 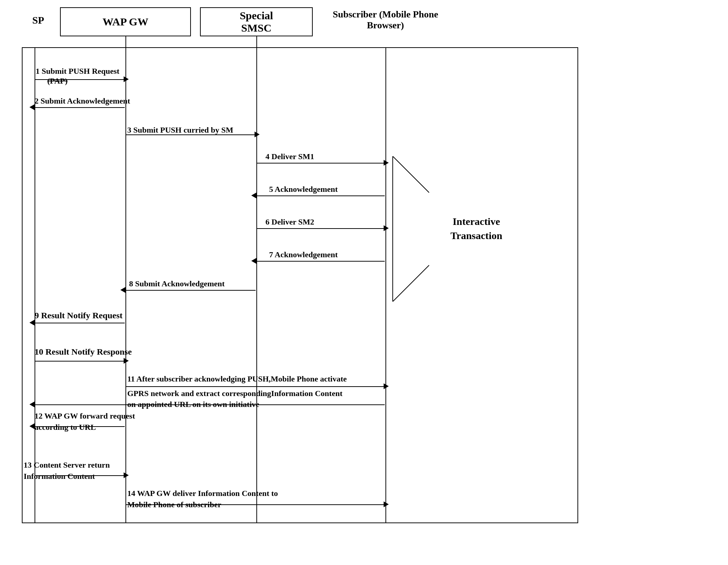 I want to click on sp-label: SP, so click(x=38, y=20).